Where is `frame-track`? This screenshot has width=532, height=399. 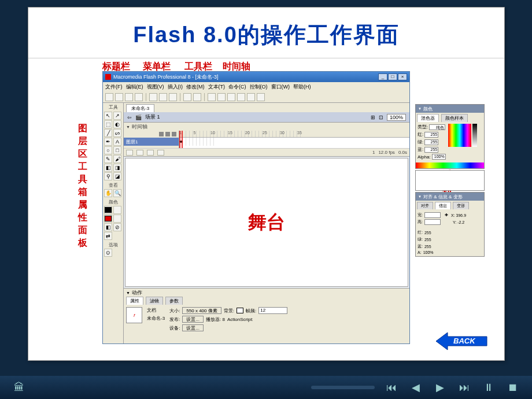 frame-track is located at coordinates (294, 142).